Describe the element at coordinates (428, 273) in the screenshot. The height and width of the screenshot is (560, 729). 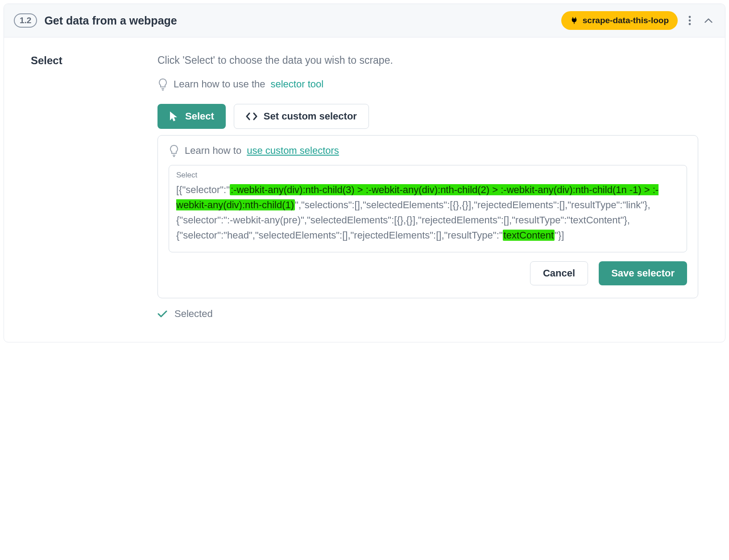
I see `panel-actions: Cancel Save selector` at that location.